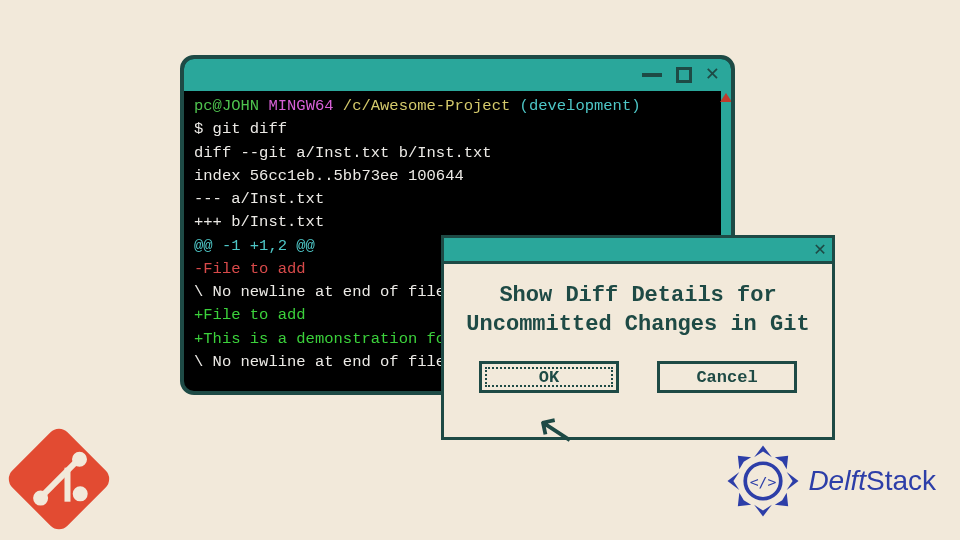  I want to click on maximize-icon, so click(684, 75).